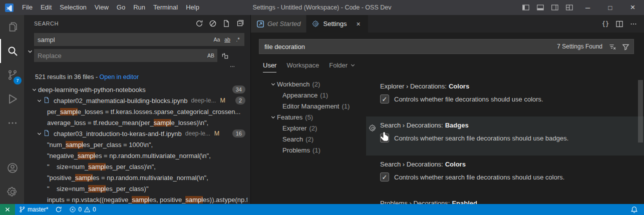  What do you see at coordinates (12, 75) in the screenshot?
I see `activity-source-control: 7` at bounding box center [12, 75].